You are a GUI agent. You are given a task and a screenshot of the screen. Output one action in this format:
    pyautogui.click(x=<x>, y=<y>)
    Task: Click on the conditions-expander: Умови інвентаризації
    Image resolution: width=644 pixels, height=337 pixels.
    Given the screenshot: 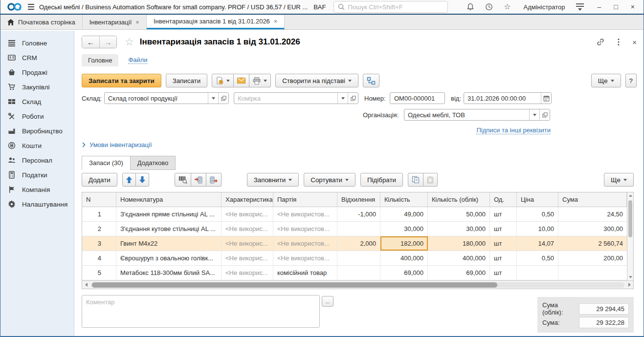 What is the action you would take?
    pyautogui.click(x=117, y=145)
    